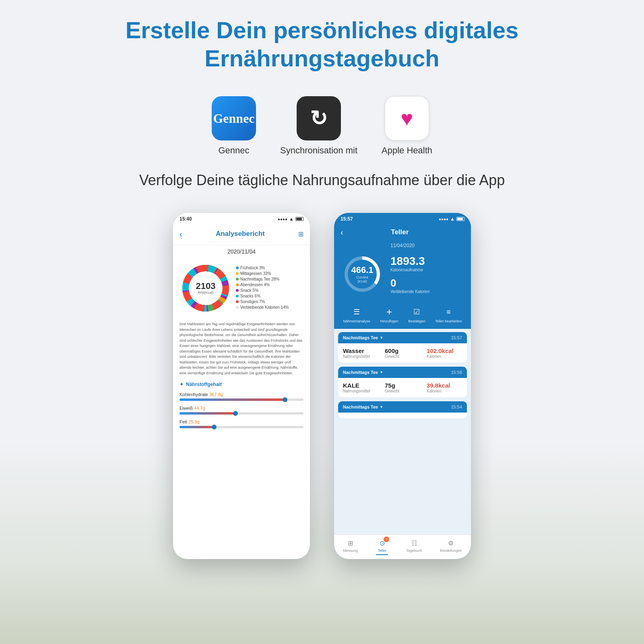 The width and height of the screenshot is (644, 644). Describe the element at coordinates (242, 252) in the screenshot. I see `phone1-date: 2020/11/04` at that location.